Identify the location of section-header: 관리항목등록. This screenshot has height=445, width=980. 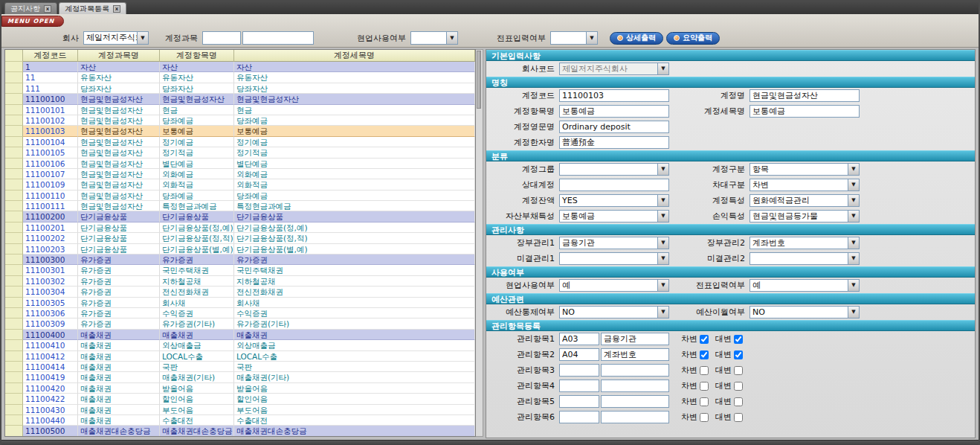
(730, 326).